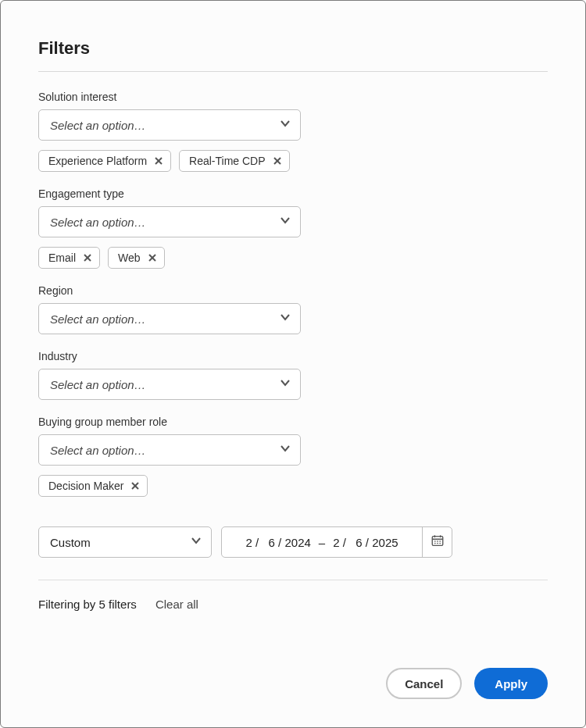 Image resolution: width=586 pixels, height=728 pixels. Describe the element at coordinates (234, 161) in the screenshot. I see `tag-real-time-cdp: Real-Time CDP` at that location.